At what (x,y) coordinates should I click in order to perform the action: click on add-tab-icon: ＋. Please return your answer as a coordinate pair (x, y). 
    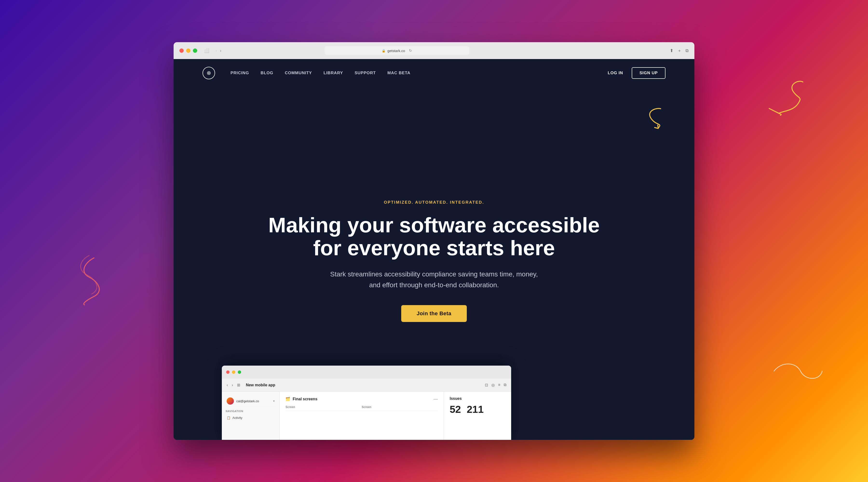
    Looking at the image, I should click on (679, 51).